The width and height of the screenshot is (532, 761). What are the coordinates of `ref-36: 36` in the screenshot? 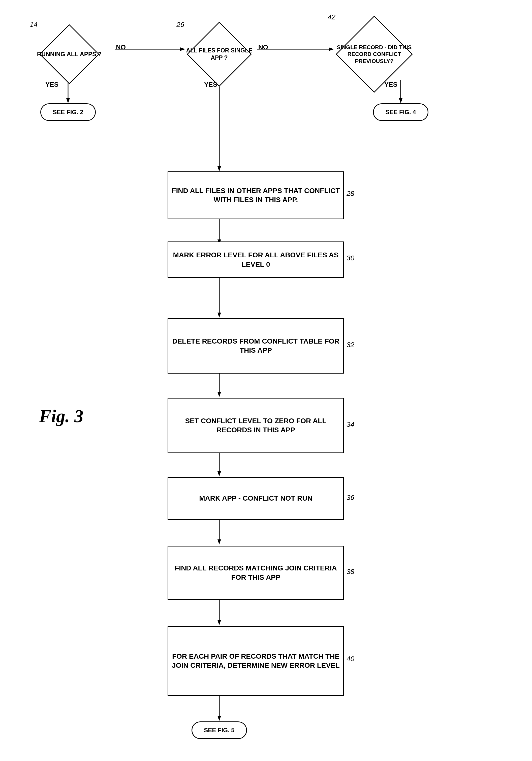 It's located at (350, 498).